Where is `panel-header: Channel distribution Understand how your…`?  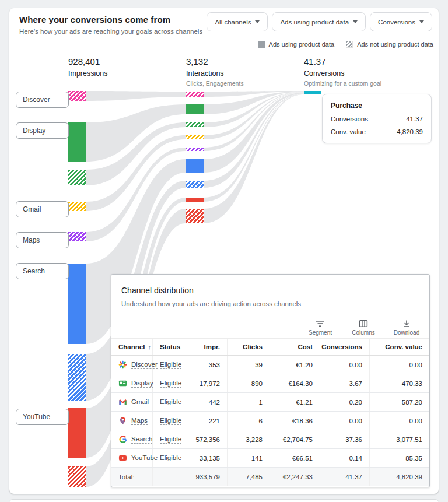 panel-header: Channel distribution Understand how your… is located at coordinates (271, 295).